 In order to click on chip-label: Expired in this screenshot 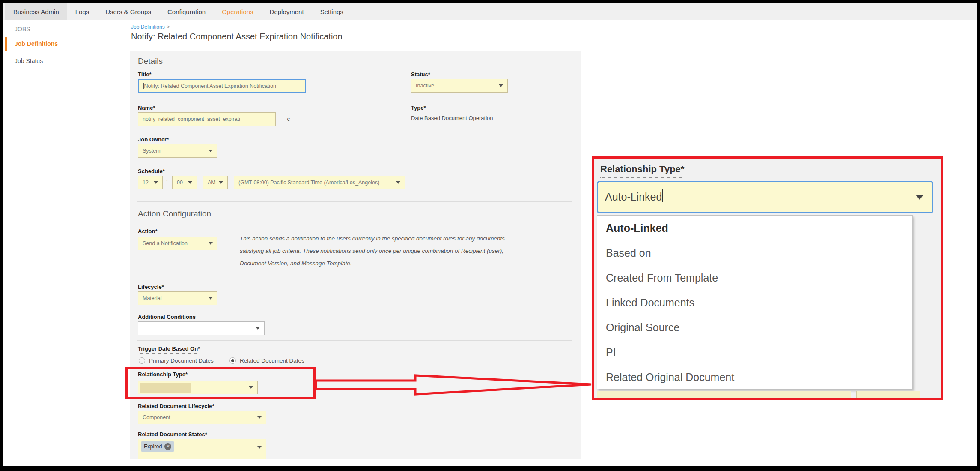, I will do `click(153, 447)`.